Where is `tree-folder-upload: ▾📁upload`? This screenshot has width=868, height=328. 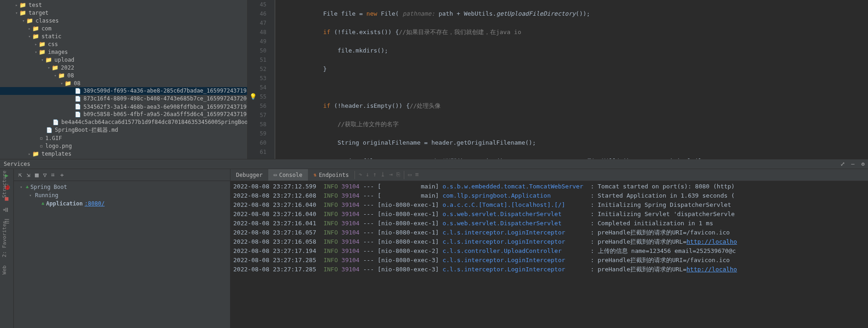
tree-folder-upload: ▾📁upload is located at coordinates (124, 60).